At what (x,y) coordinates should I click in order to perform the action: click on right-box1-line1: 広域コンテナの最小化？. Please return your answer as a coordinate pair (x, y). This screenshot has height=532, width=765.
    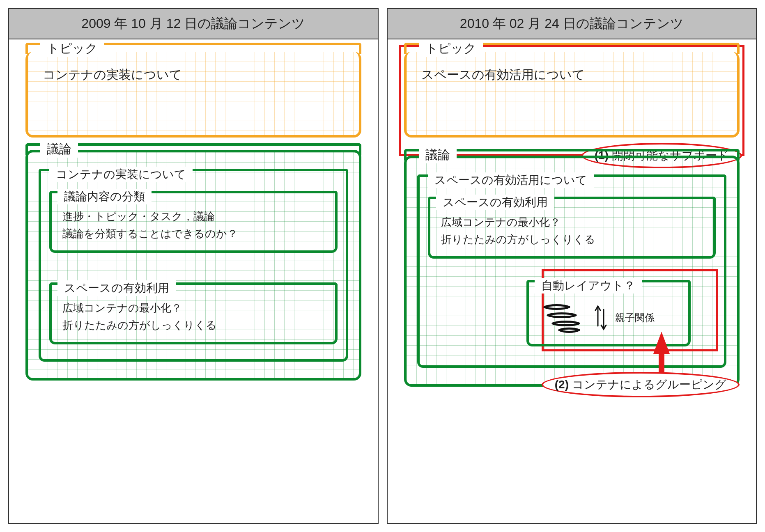
    Looking at the image, I should click on (572, 222).